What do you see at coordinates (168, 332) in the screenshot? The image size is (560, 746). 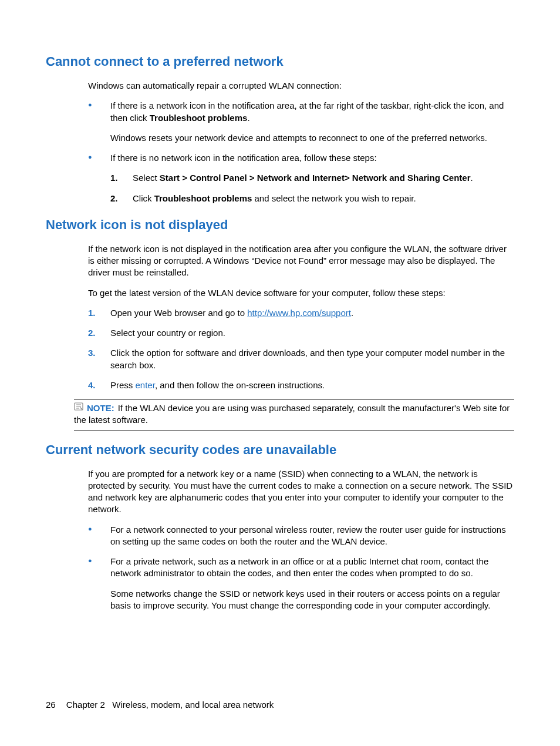 I see `text: Select your country or region.` at bounding box center [168, 332].